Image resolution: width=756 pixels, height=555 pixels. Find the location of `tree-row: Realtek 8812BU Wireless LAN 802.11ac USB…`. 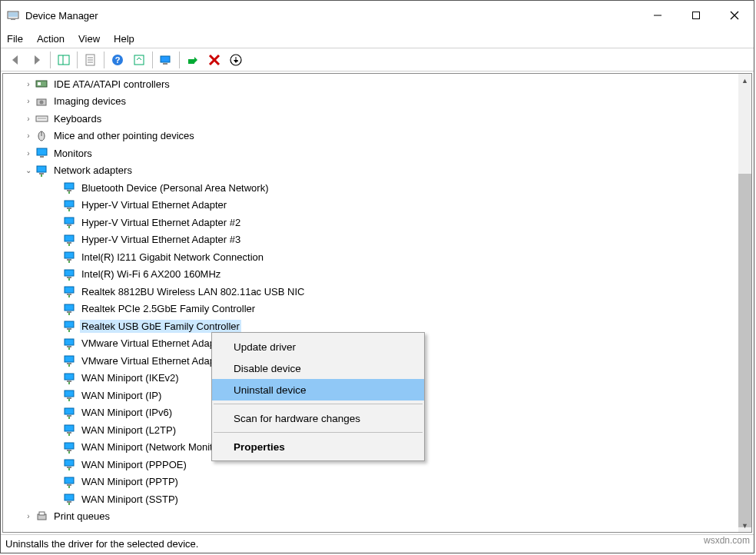

tree-row: Realtek 8812BU Wireless LAN 802.11ac USB… is located at coordinates (377, 292).